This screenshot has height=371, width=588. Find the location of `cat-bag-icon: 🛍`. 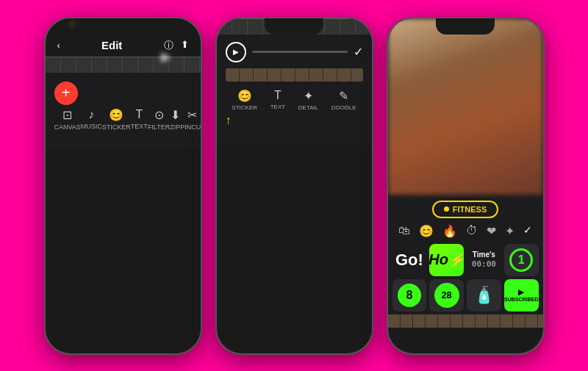

cat-bag-icon: 🛍 is located at coordinates (404, 231).